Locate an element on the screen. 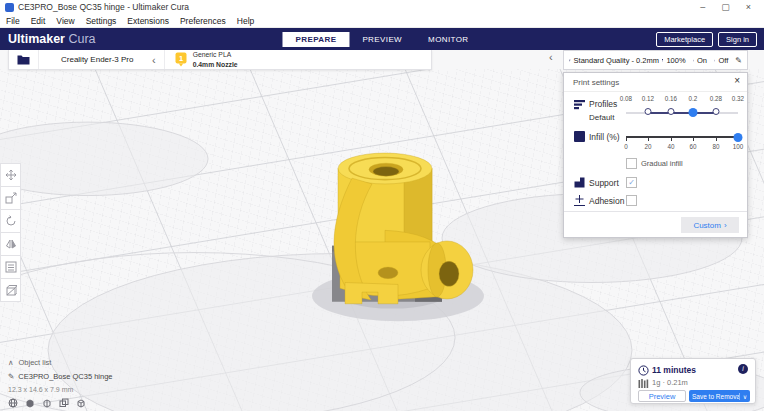 This screenshot has height=411, width=764. window-title: CE3PRO_Bose QC35 hinge - Ultimaker Cura is located at coordinates (104, 7).